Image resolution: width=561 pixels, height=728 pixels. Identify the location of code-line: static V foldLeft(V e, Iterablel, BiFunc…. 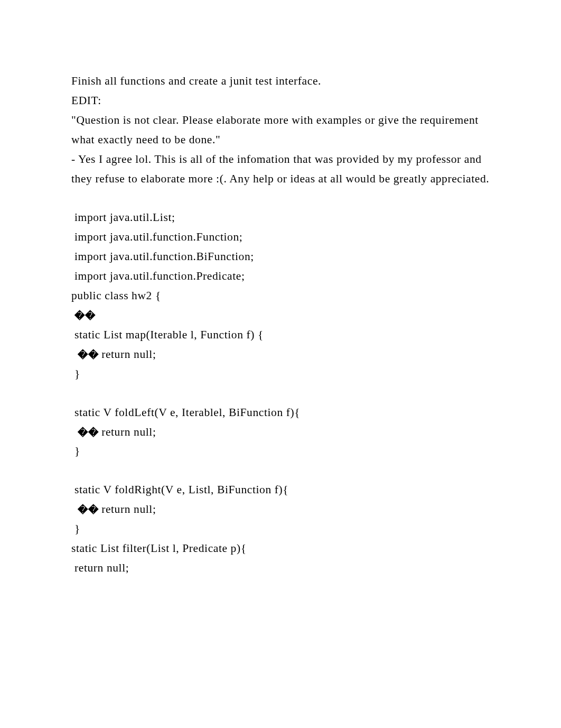
(280, 412).